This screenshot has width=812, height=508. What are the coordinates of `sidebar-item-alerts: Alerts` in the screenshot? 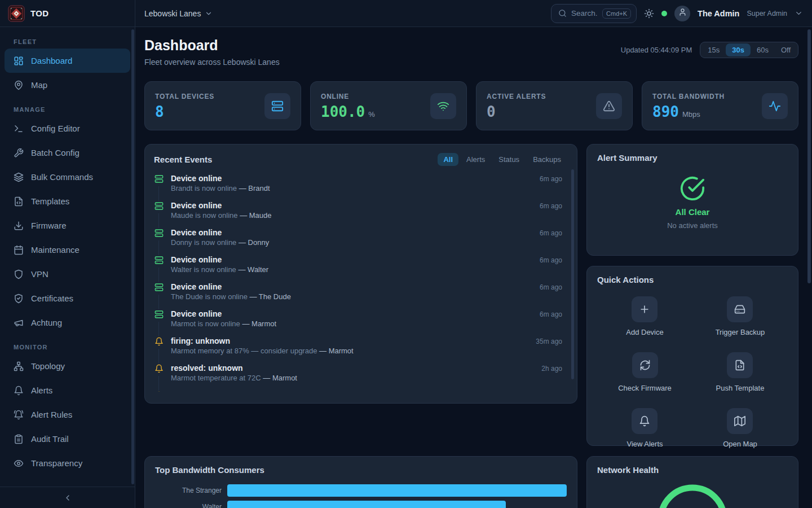 It's located at (68, 391).